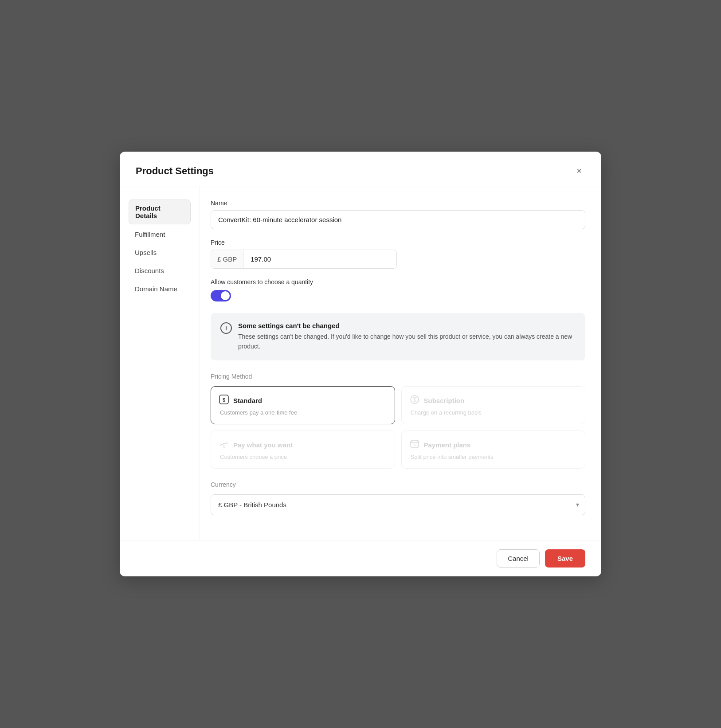 Image resolution: width=721 pixels, height=728 pixels. Describe the element at coordinates (175, 171) in the screenshot. I see `modal-title: Product Settings` at that location.